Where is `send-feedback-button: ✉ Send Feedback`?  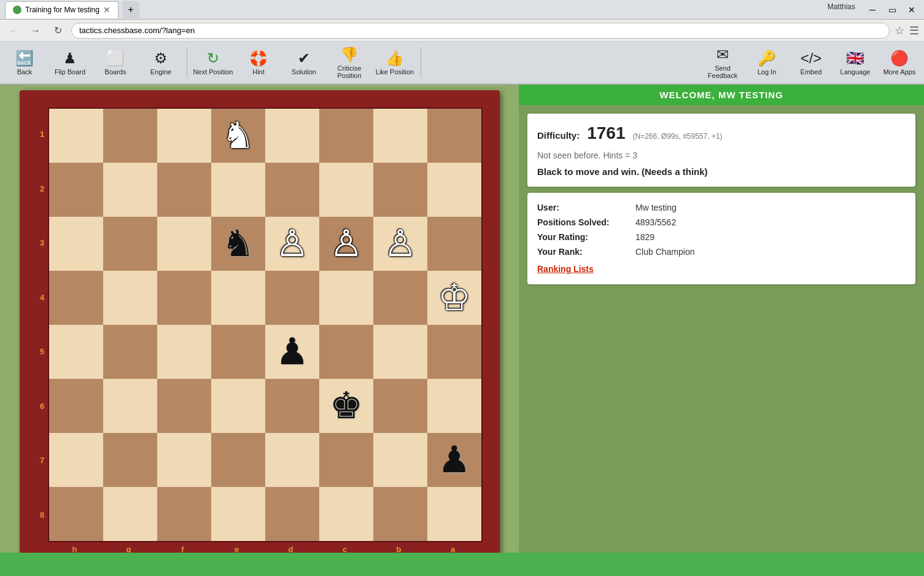
send-feedback-button: ✉ Send Feedback is located at coordinates (723, 63).